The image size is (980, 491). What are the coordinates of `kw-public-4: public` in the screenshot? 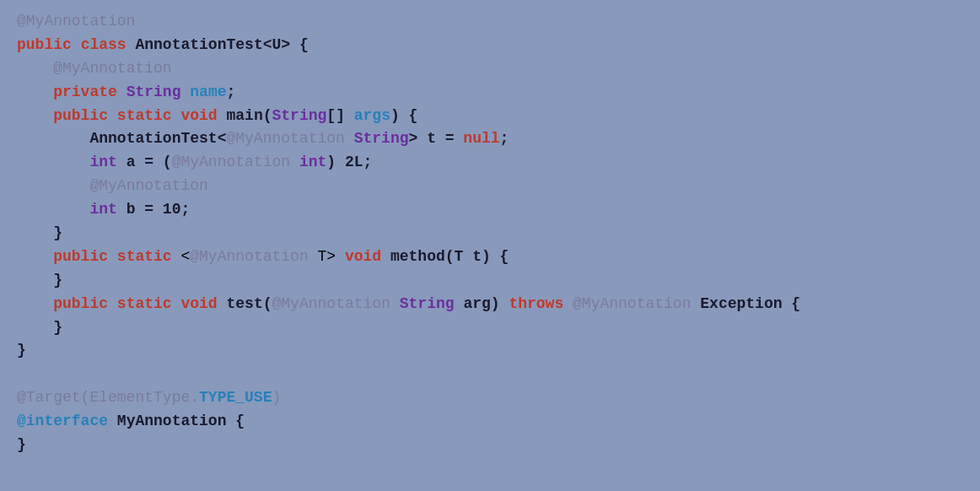 It's located at (81, 304).